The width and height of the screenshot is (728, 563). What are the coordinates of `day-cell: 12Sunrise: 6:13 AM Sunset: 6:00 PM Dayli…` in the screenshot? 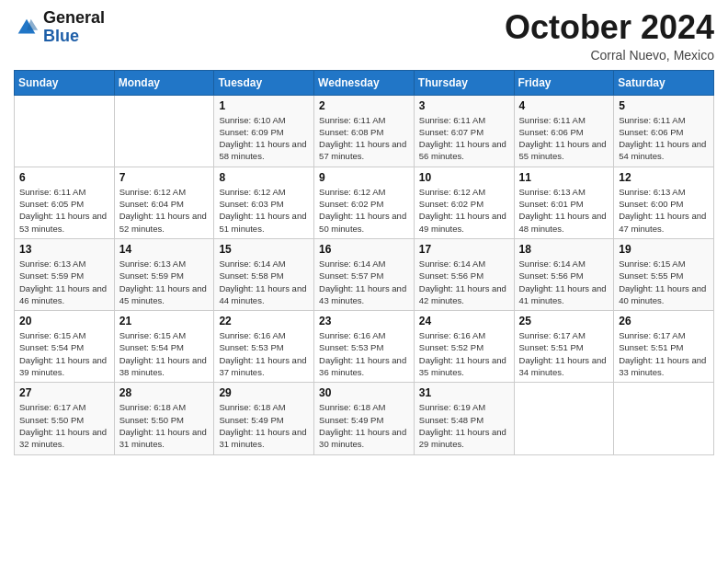 It's located at (664, 202).